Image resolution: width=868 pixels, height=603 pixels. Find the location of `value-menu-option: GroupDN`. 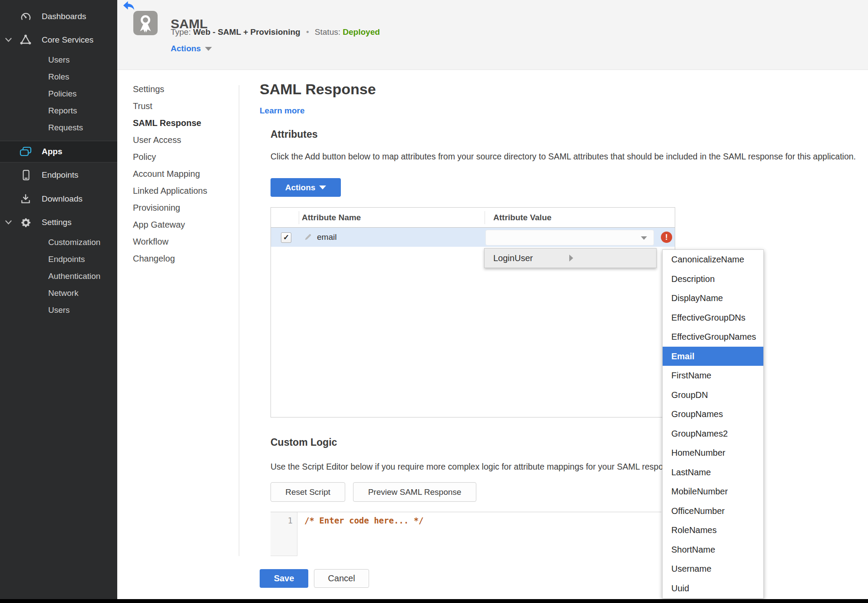

value-menu-option: GroupDN is located at coordinates (713, 395).